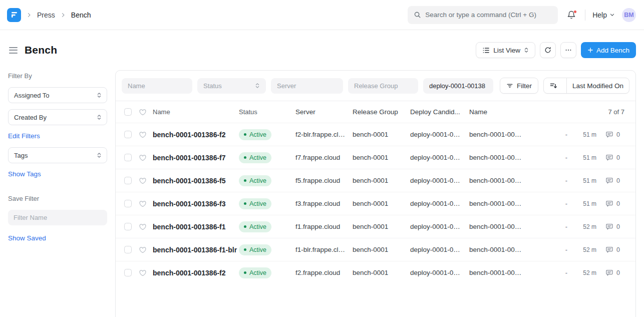 The height and width of the screenshot is (317, 644). What do you see at coordinates (14, 15) in the screenshot?
I see `frappe-logo` at bounding box center [14, 15].